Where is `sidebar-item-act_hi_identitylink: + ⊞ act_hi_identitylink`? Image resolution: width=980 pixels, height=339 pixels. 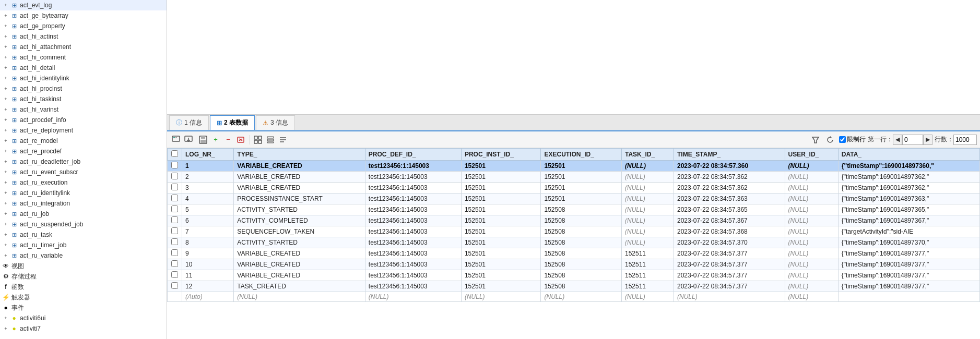 sidebar-item-act_hi_identitylink: + ⊞ act_hi_identitylink is located at coordinates (84, 78).